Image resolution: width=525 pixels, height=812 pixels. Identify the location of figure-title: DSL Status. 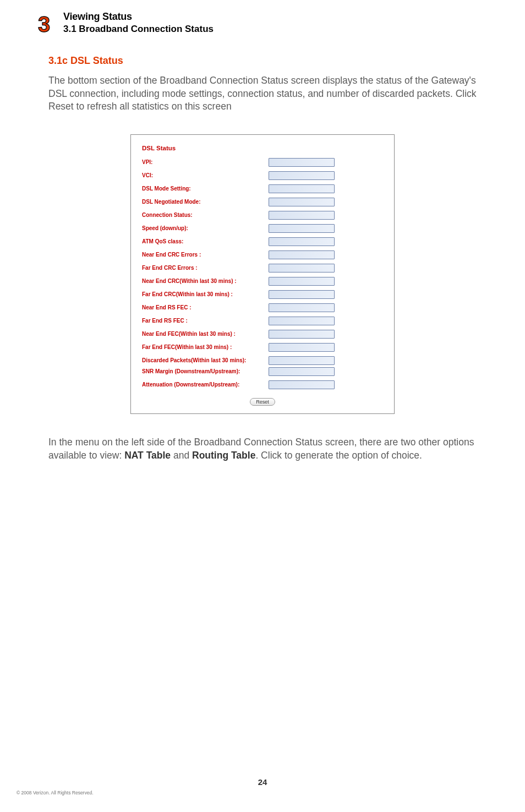
(262, 148).